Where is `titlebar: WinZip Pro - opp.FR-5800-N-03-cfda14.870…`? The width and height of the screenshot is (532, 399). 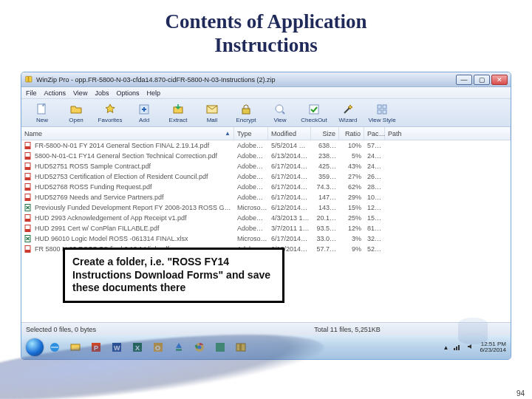 titlebar: WinZip Pro - opp.FR-5800-N-03-cfda14.870… is located at coordinates (266, 80).